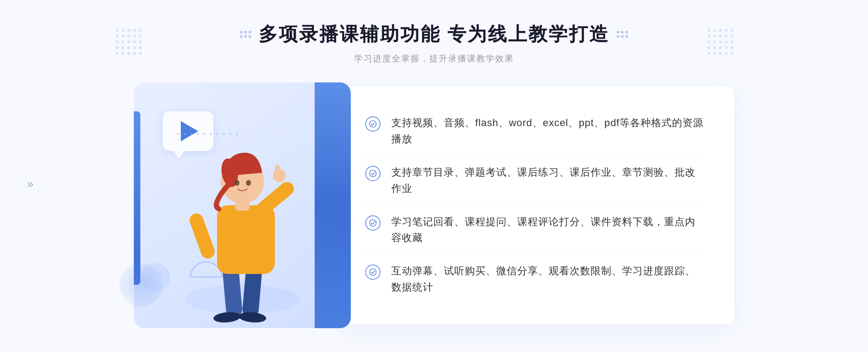 This screenshot has width=868, height=352. I want to click on header-section: 多项录播课辅助功能 专为线上教学打造 学习进度全掌握，提升录播课教学效果, so click(434, 36).